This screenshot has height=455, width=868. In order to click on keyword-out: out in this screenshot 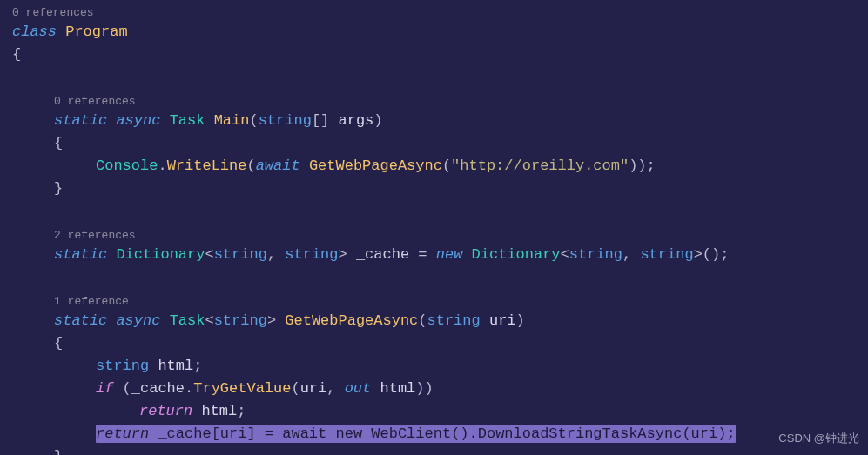, I will do `click(359, 388)`.